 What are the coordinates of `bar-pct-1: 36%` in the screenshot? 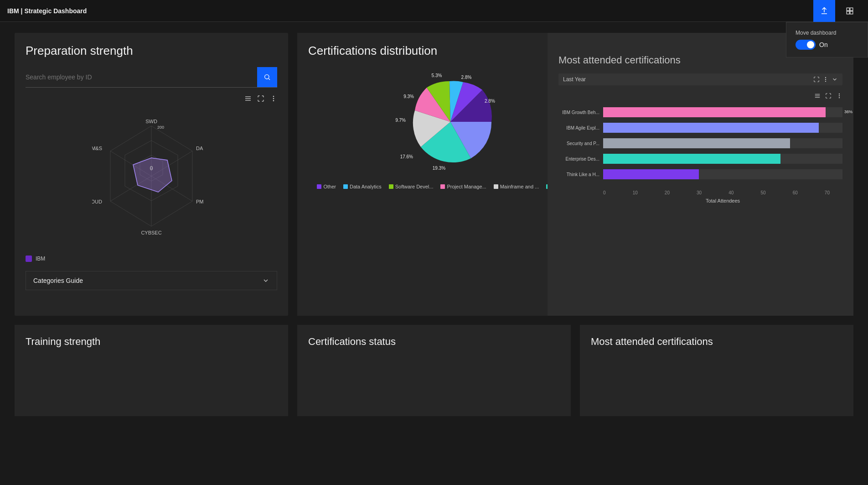 It's located at (848, 112).